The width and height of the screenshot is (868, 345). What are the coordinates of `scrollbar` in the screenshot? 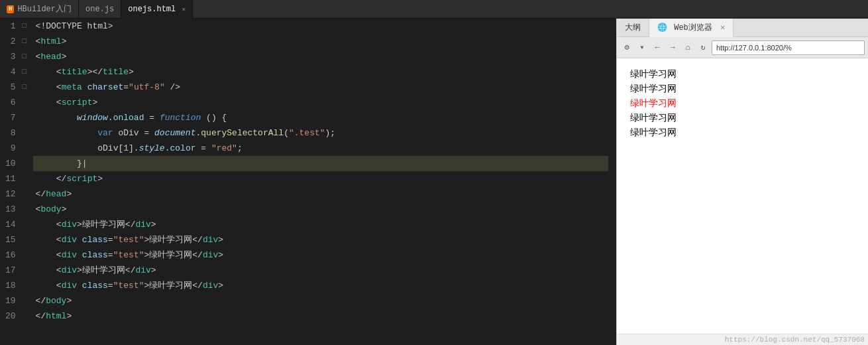 It's located at (612, 182).